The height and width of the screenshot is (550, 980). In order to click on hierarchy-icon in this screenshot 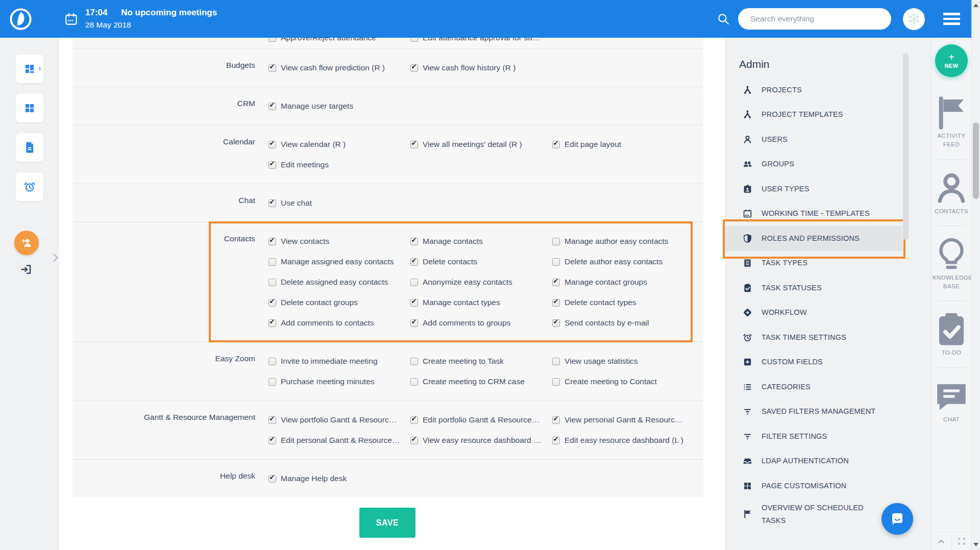, I will do `click(747, 90)`.